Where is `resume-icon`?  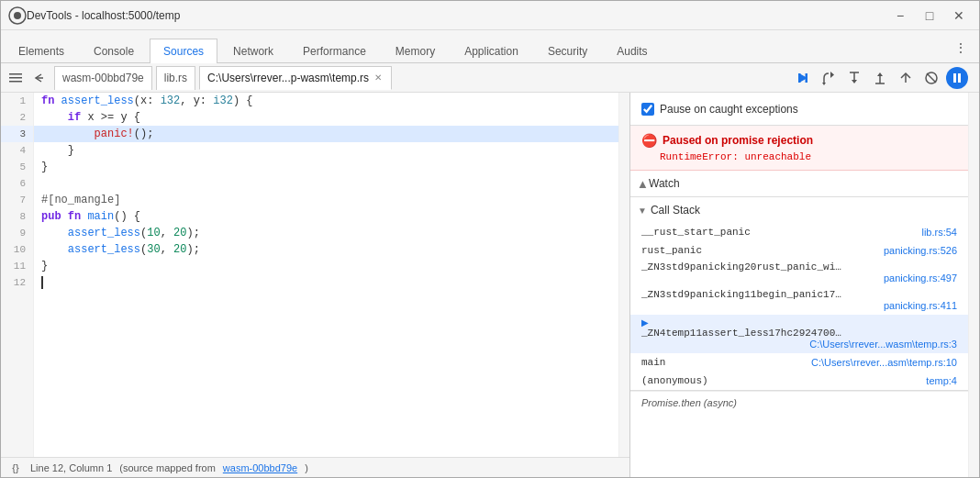 resume-icon is located at coordinates (803, 78).